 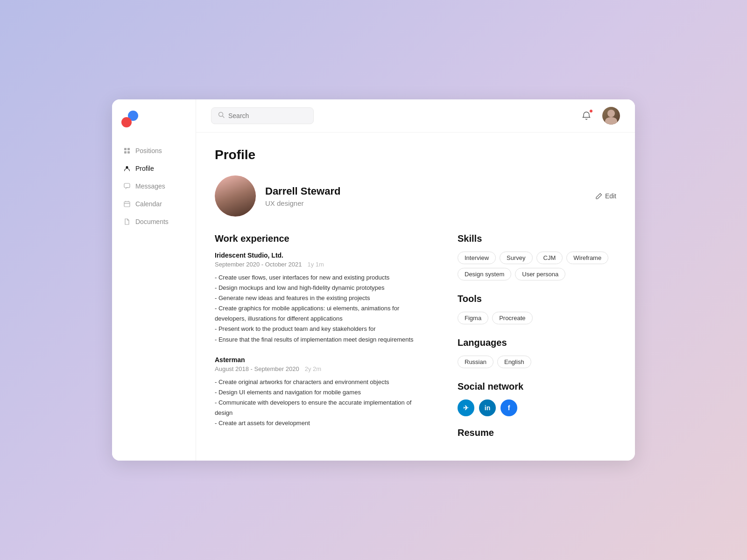 What do you see at coordinates (611, 116) in the screenshot?
I see `user-avatar-button` at bounding box center [611, 116].